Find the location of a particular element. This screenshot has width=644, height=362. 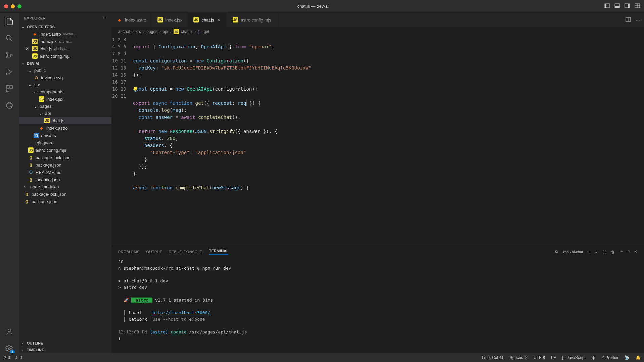

file-indexjsx: JSindex.jsx is located at coordinates (65, 99).